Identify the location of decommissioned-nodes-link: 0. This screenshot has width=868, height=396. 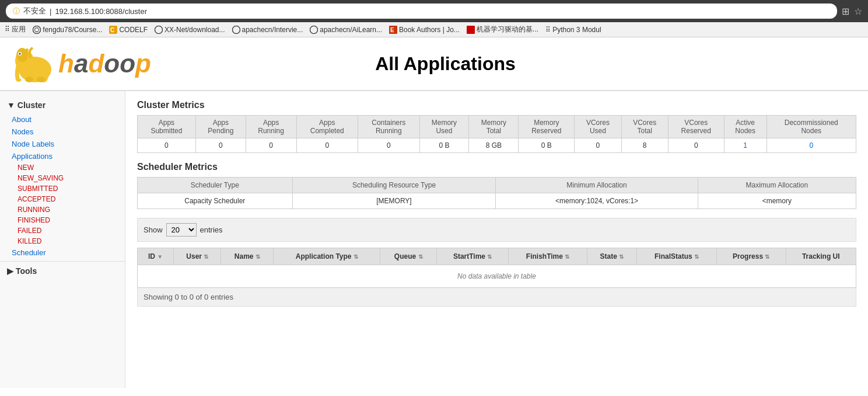
(811, 145).